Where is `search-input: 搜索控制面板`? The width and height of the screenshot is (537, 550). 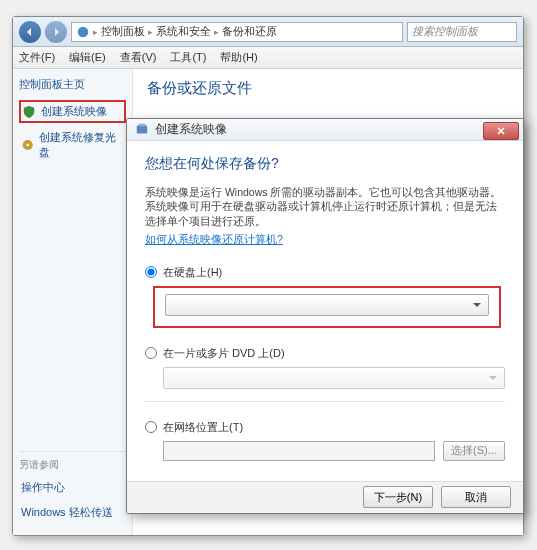
search-input: 搜索控制面板 is located at coordinates (462, 32).